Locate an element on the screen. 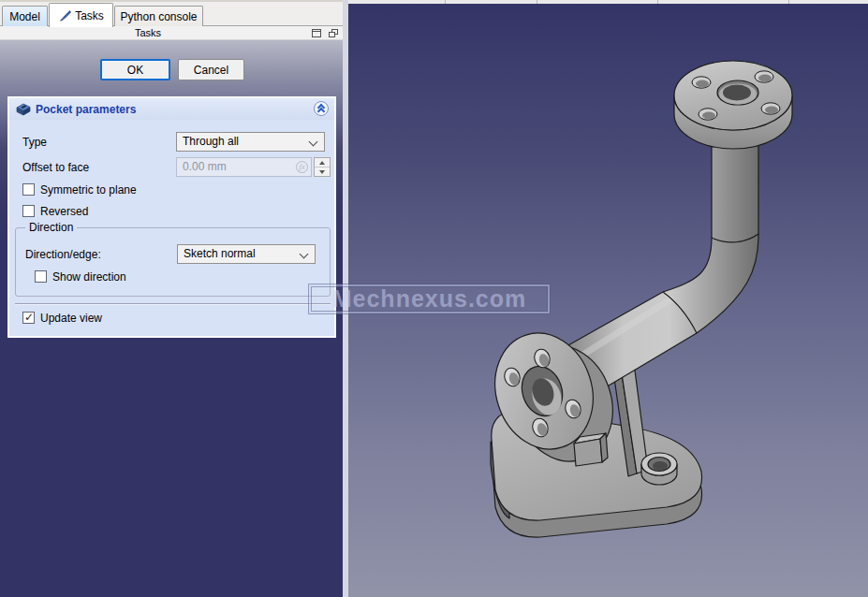  type-dropdown: Through all is located at coordinates (251, 142).